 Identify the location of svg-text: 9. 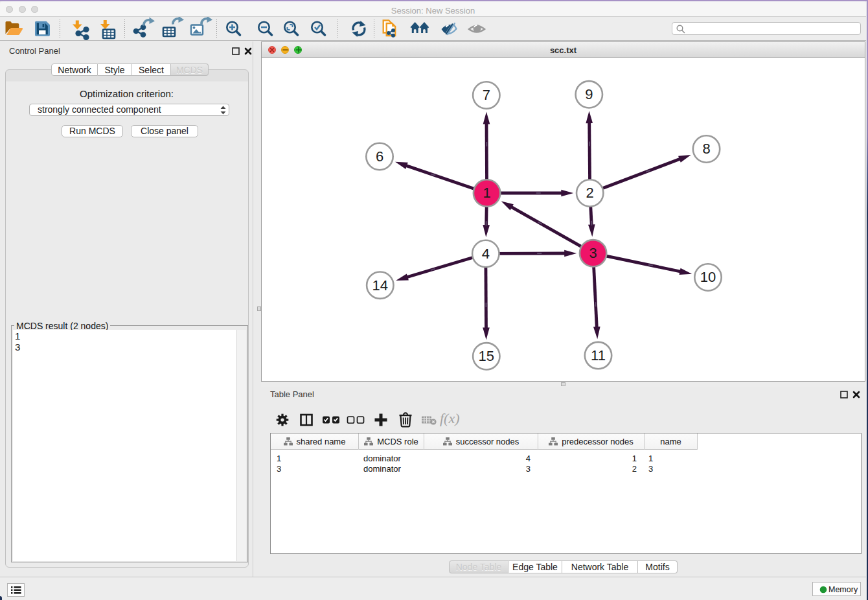
(589, 95).